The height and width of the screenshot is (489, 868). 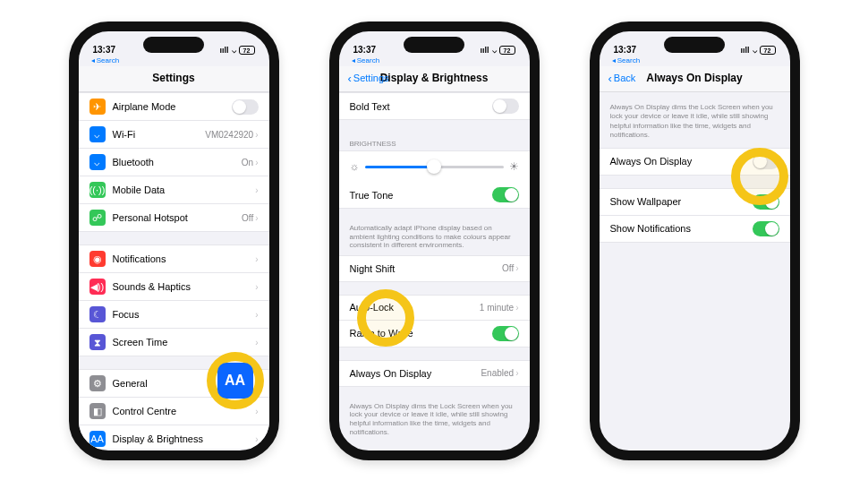 I want to click on nav-bar: Settings, so click(x=174, y=79).